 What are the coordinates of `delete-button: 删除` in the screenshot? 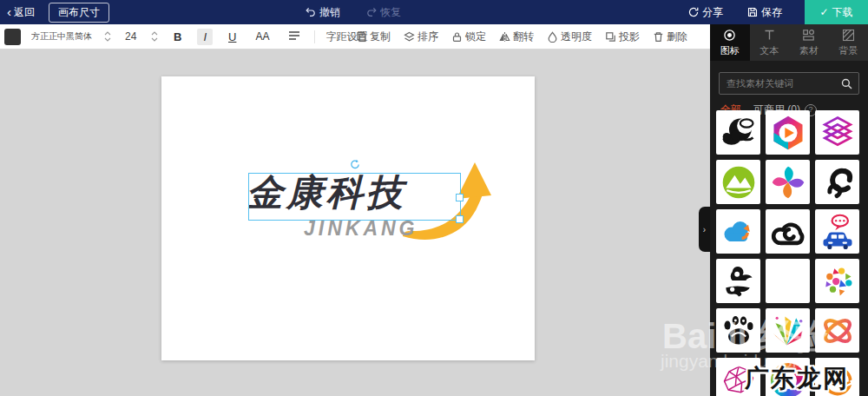 It's located at (670, 36).